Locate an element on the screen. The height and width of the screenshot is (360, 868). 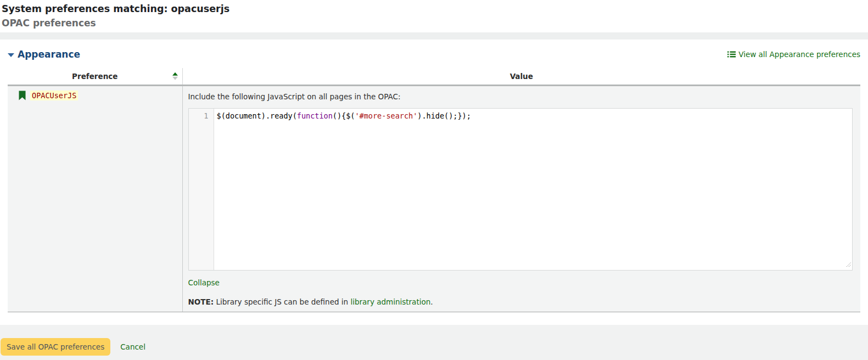
code-segment: $(document).ready( is located at coordinates (257, 116).